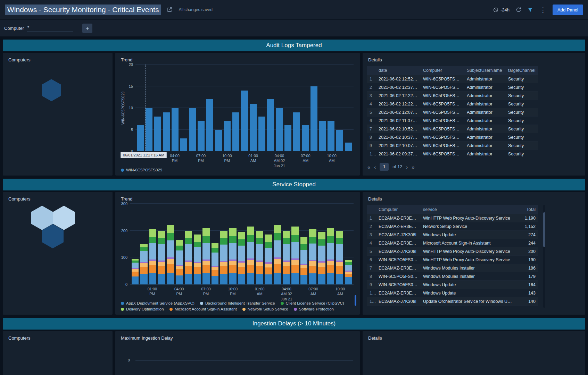 The width and height of the screenshot is (588, 375). Describe the element at coordinates (375, 167) in the screenshot. I see `prev-page-button: ‹` at that location.